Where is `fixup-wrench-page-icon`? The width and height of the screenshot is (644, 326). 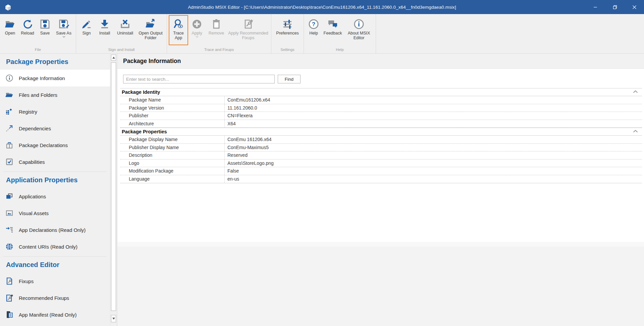 fixup-wrench-page-icon is located at coordinates (9, 281).